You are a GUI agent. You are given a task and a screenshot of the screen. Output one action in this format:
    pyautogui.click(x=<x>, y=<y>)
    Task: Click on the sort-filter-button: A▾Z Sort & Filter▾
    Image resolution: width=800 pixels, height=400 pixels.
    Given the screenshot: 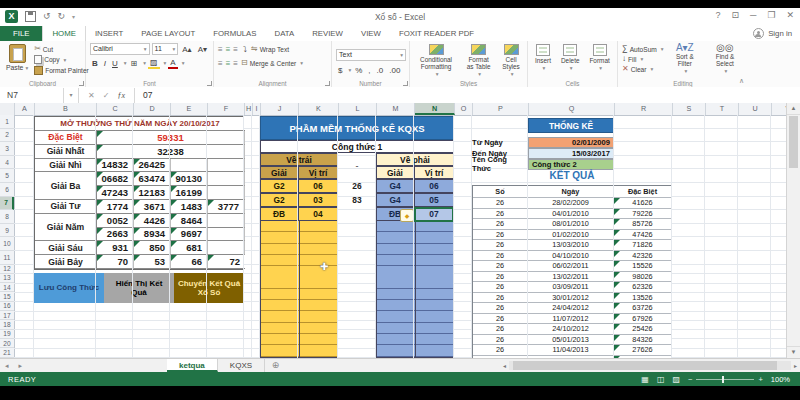 What is the action you would take?
    pyautogui.click(x=685, y=60)
    